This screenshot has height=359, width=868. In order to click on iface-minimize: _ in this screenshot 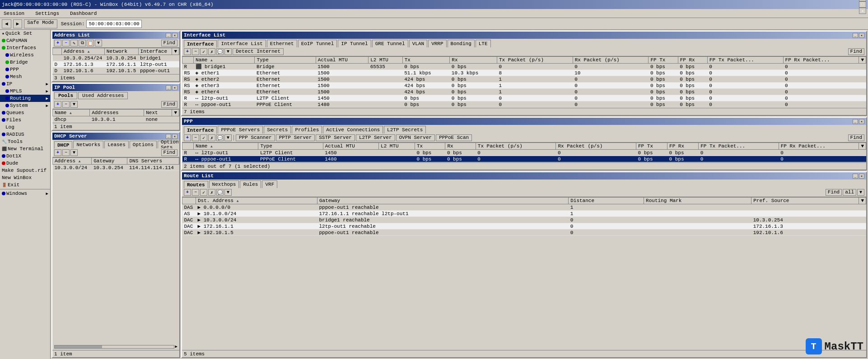, I will do `click(855, 35)`.